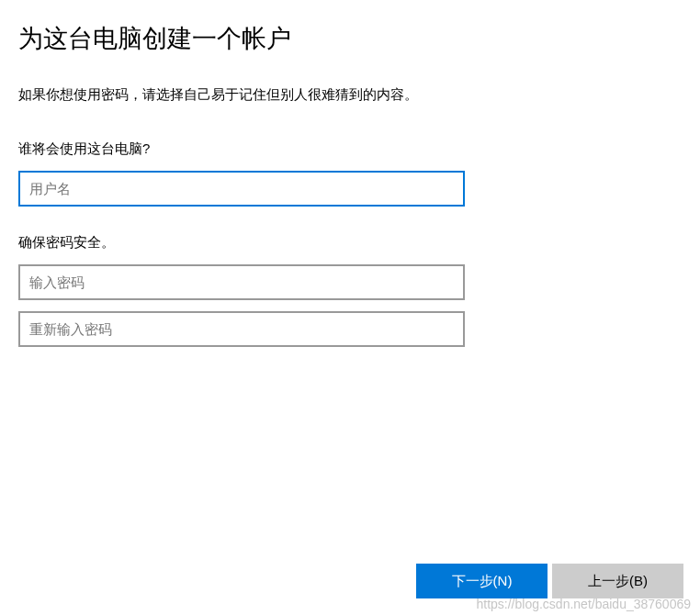  I want to click on confirm-password-input, so click(242, 329).